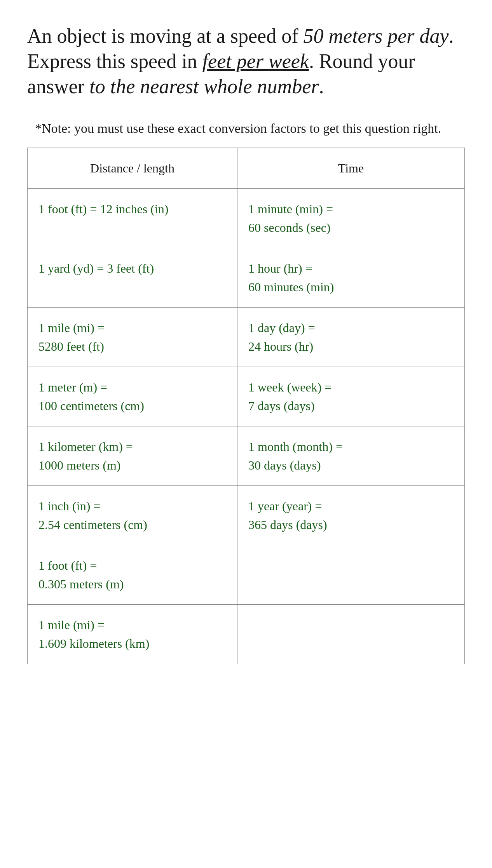 The height and width of the screenshot is (868, 492). What do you see at coordinates (246, 456) in the screenshot?
I see `table-row: 1 kilometer (km) = 1000 meters (m)1 mont…` at bounding box center [246, 456].